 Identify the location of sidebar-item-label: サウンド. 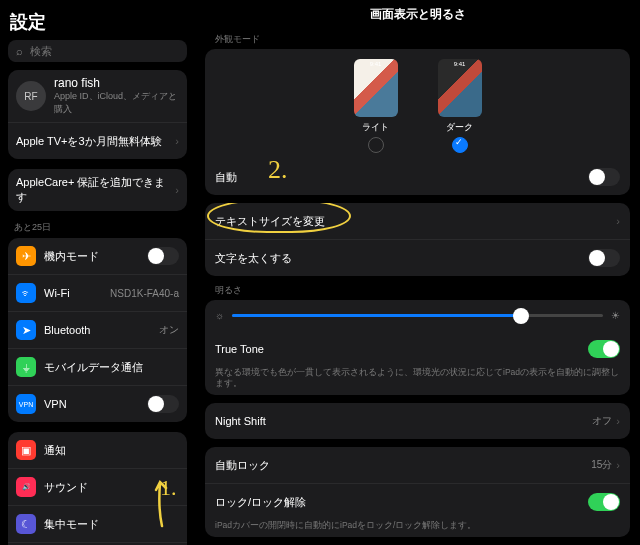
(112, 488).